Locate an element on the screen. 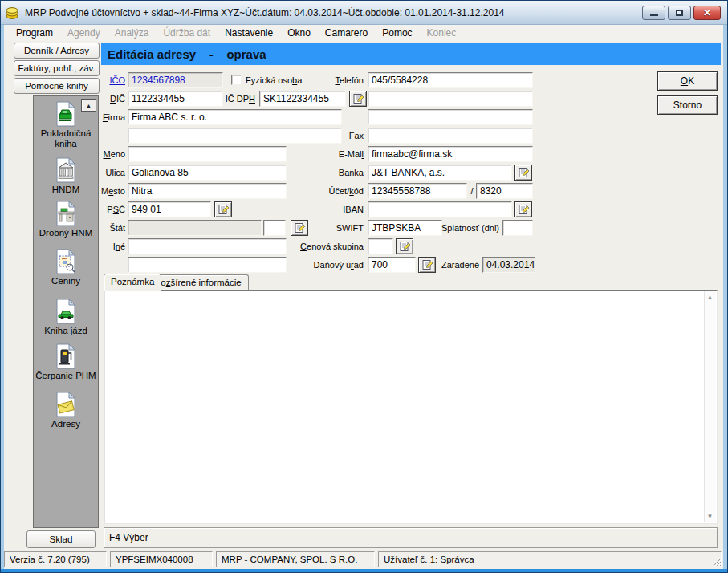 The width and height of the screenshot is (728, 573). telefon2-field is located at coordinates (450, 99).